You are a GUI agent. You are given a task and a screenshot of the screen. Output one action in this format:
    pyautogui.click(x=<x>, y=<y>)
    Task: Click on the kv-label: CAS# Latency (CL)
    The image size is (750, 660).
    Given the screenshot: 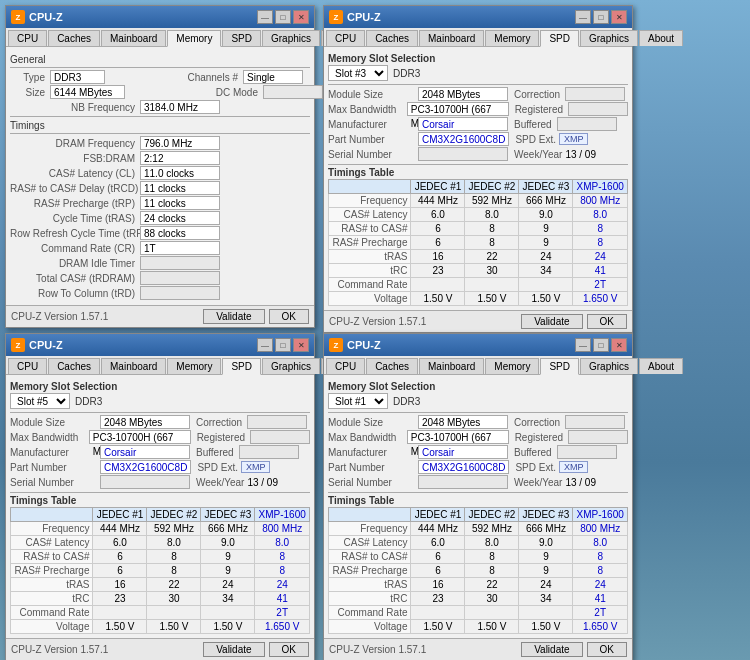 What is the action you would take?
    pyautogui.click(x=75, y=174)
    